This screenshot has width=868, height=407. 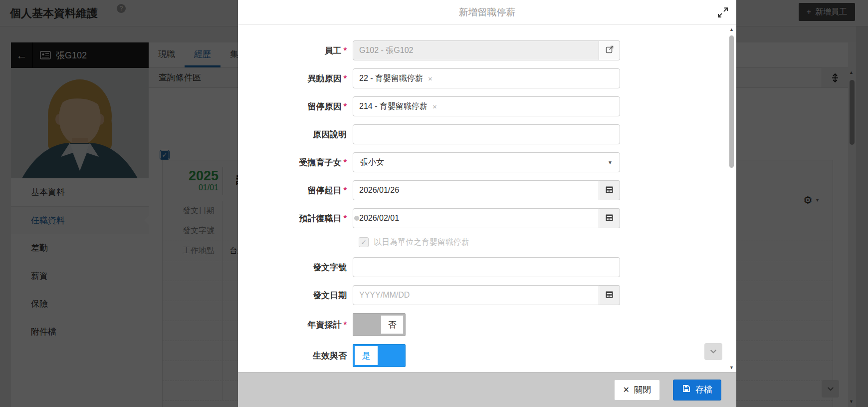 What do you see at coordinates (610, 218) in the screenshot?
I see `expected-return-calendar-button` at bounding box center [610, 218].